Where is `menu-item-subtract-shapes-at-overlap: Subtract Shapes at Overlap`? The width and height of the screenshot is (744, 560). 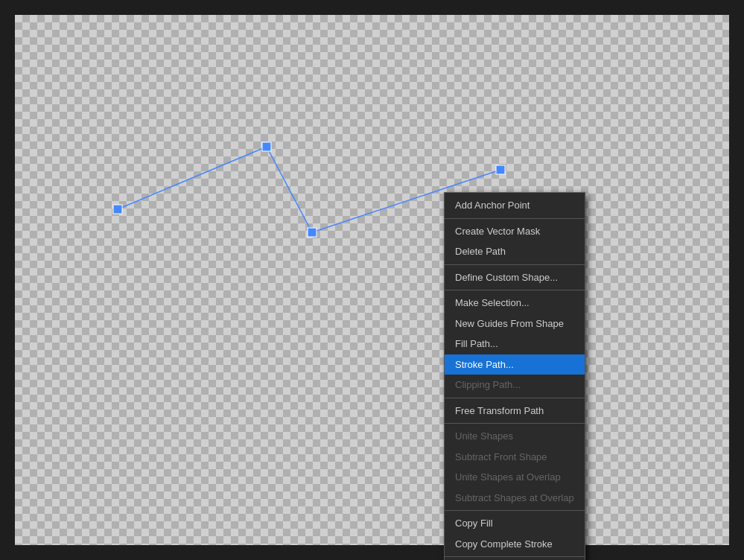 menu-item-subtract-shapes-at-overlap: Subtract Shapes at Overlap is located at coordinates (515, 498).